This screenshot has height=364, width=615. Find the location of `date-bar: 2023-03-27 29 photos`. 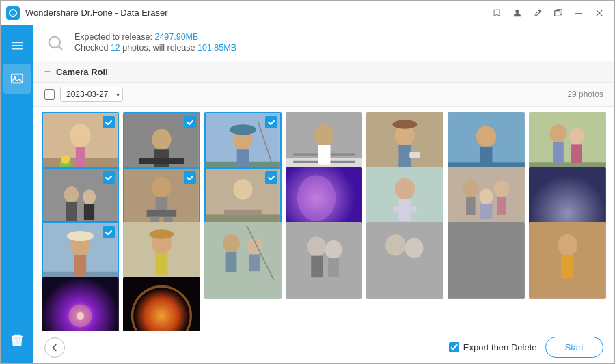

date-bar: 2023-03-27 29 photos is located at coordinates (324, 94).